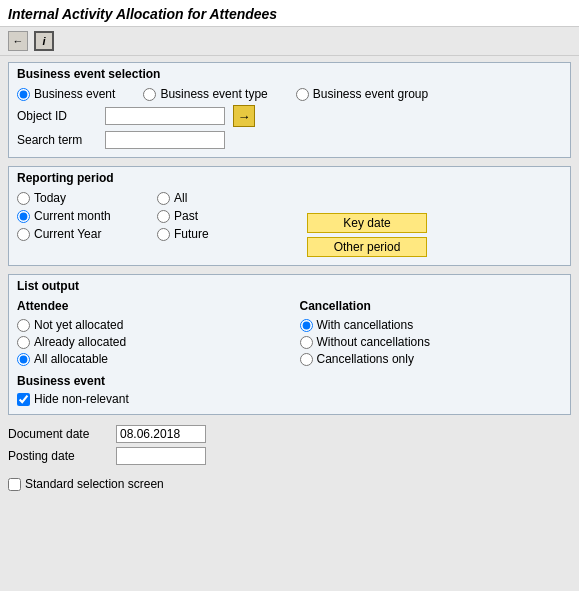 The height and width of the screenshot is (591, 579). What do you see at coordinates (432, 359) in the screenshot?
I see `radio-cancellations-only: Cancellations only` at bounding box center [432, 359].